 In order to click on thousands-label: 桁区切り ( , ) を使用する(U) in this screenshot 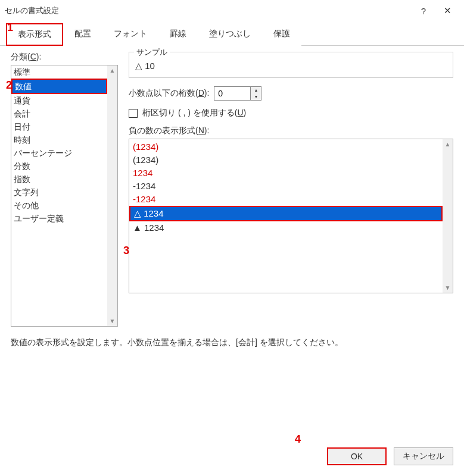, I will do `click(194, 113)`.